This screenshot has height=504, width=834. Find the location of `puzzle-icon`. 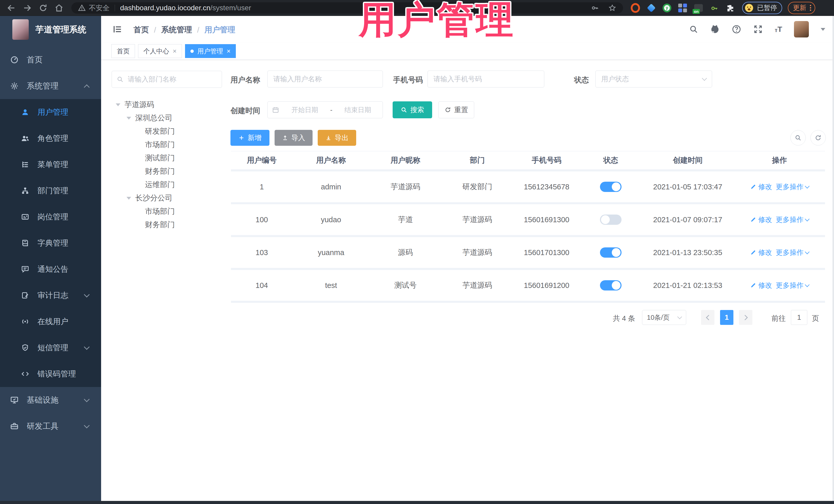

puzzle-icon is located at coordinates (730, 8).